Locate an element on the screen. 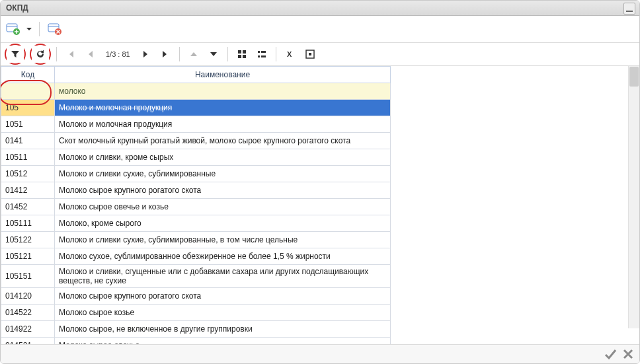 The image size is (640, 364). triangle-down-icon is located at coordinates (214, 54).